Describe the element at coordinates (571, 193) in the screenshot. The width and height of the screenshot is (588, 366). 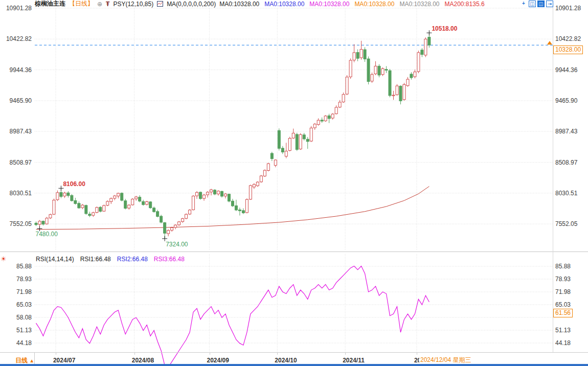
I see `price-tick-right: 8030.51` at that location.